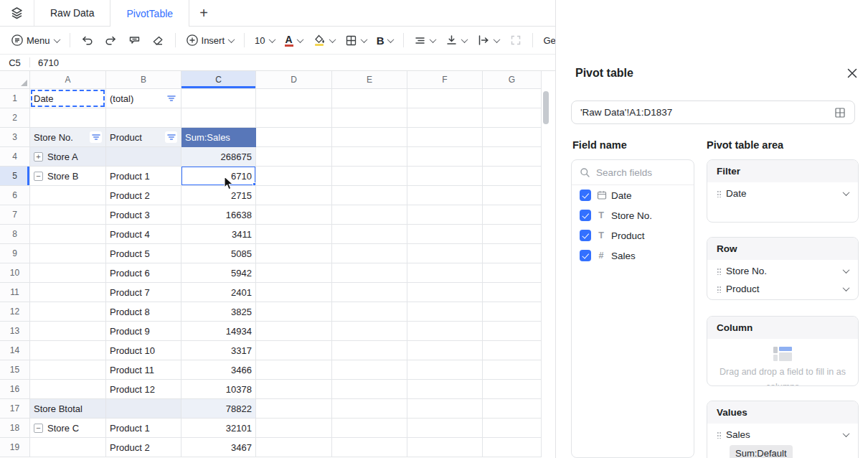 This screenshot has width=868, height=458. What do you see at coordinates (385, 40) in the screenshot?
I see `bold-button: B` at bounding box center [385, 40].